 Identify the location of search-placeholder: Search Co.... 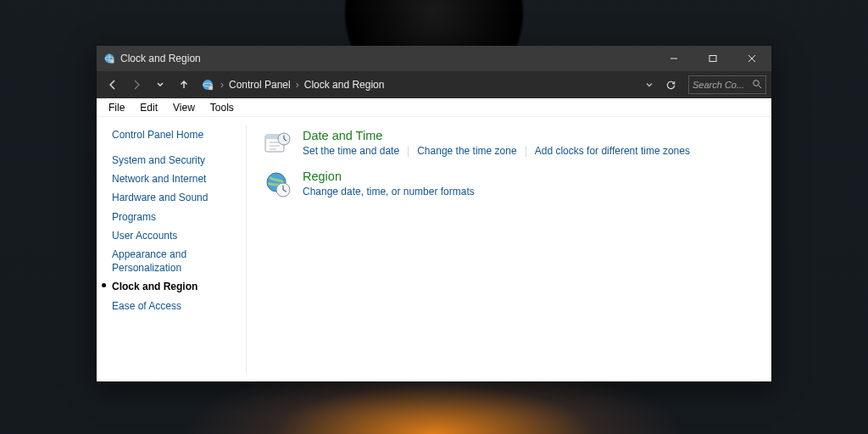
(719, 85).